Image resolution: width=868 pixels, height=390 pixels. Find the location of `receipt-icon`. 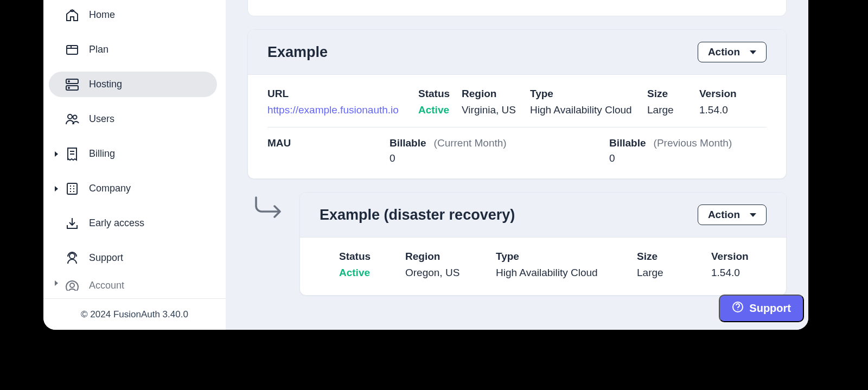

receipt-icon is located at coordinates (72, 154).